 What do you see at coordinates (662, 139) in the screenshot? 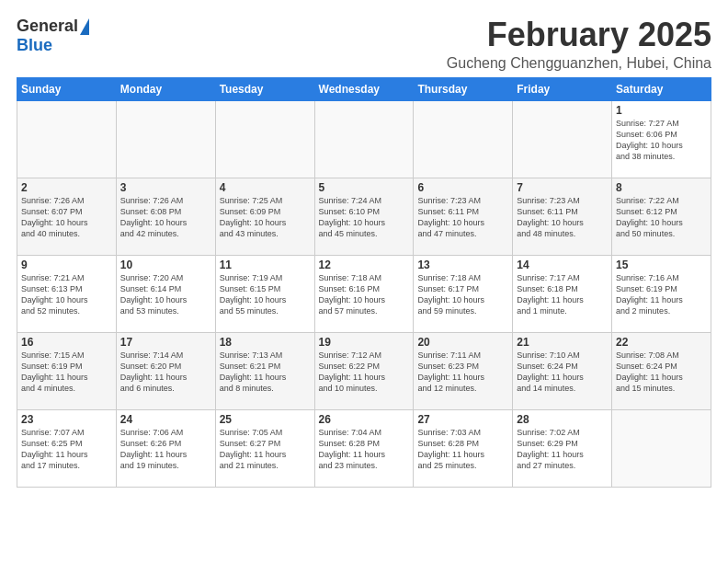
I see `calendar-cell: 1Sunrise: 7:27 AM Sunset: 6:06 PM Daylig…` at bounding box center [662, 139].